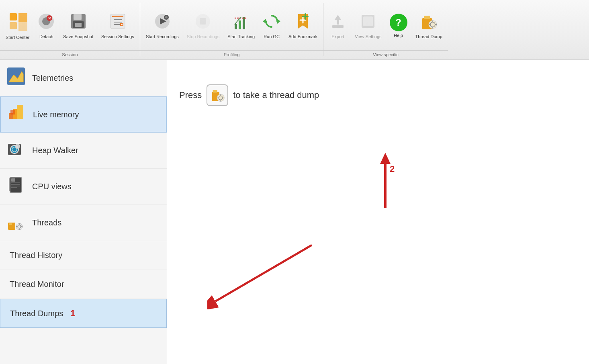 The image size is (589, 364). What do you see at coordinates (203, 22) in the screenshot?
I see `stop-recordings-icon` at bounding box center [203, 22].